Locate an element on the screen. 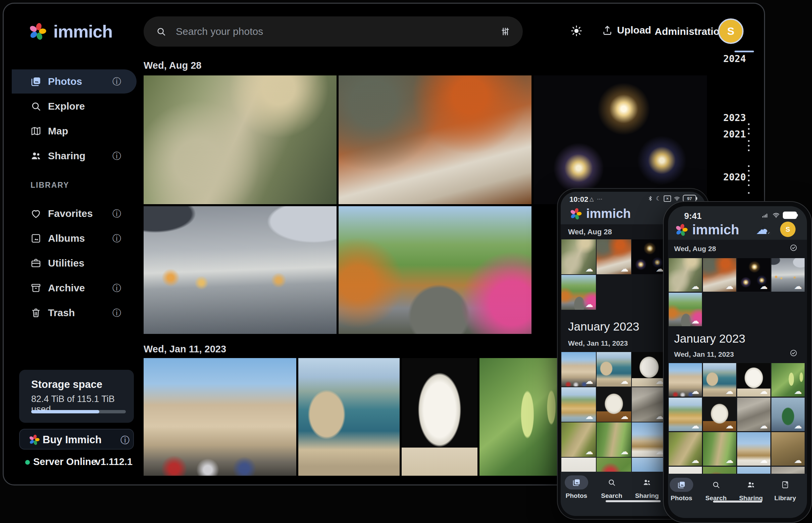  photo-autumn-dinner-table is located at coordinates (435, 140).